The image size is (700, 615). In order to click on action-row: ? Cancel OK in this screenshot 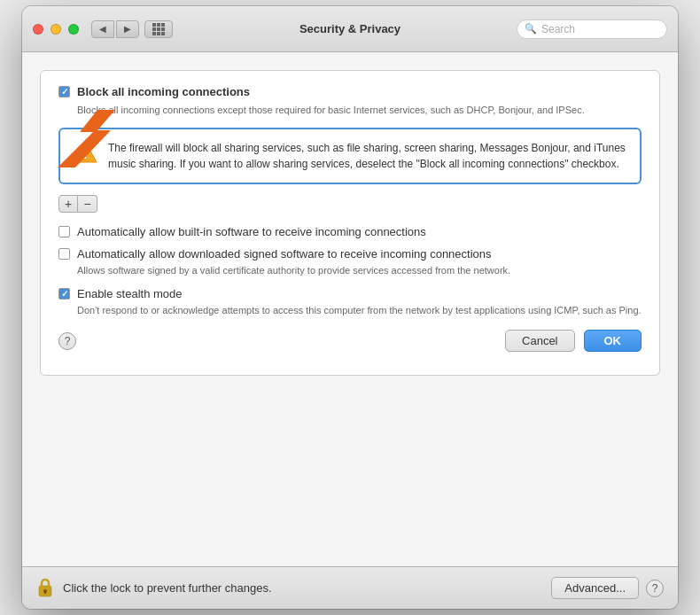, I will do `click(350, 346)`.